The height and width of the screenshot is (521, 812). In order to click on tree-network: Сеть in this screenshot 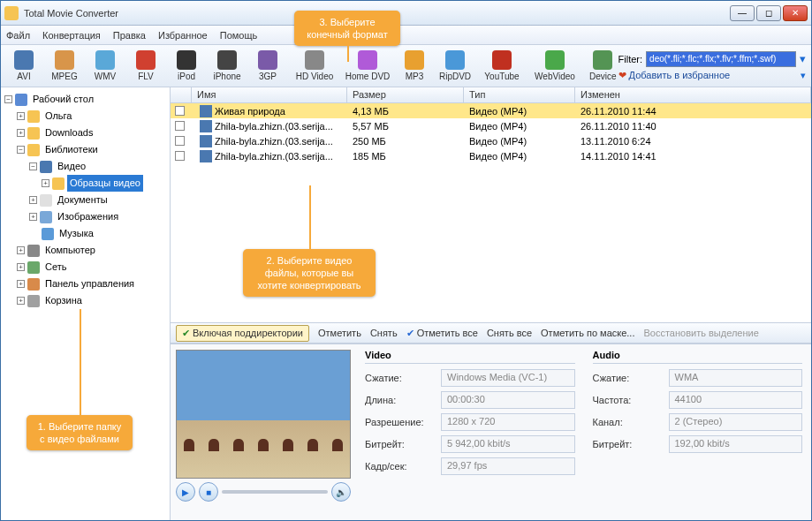, I will do `click(56, 267)`.